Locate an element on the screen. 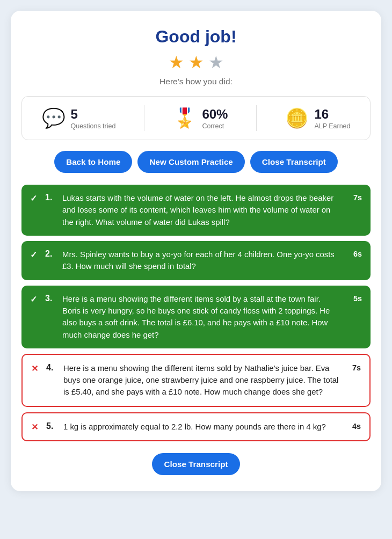 The width and height of the screenshot is (392, 539). questions-icon: 💬 is located at coordinates (54, 118).